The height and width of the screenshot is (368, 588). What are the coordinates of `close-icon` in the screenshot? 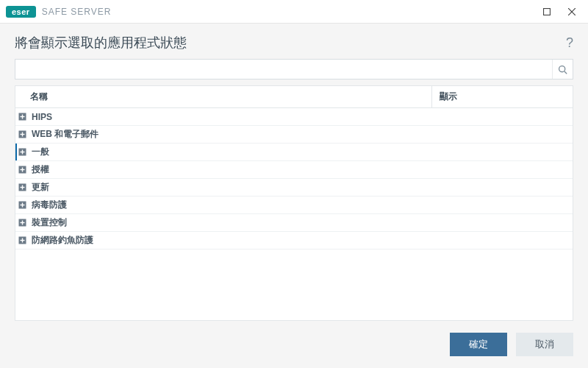 It's located at (572, 12).